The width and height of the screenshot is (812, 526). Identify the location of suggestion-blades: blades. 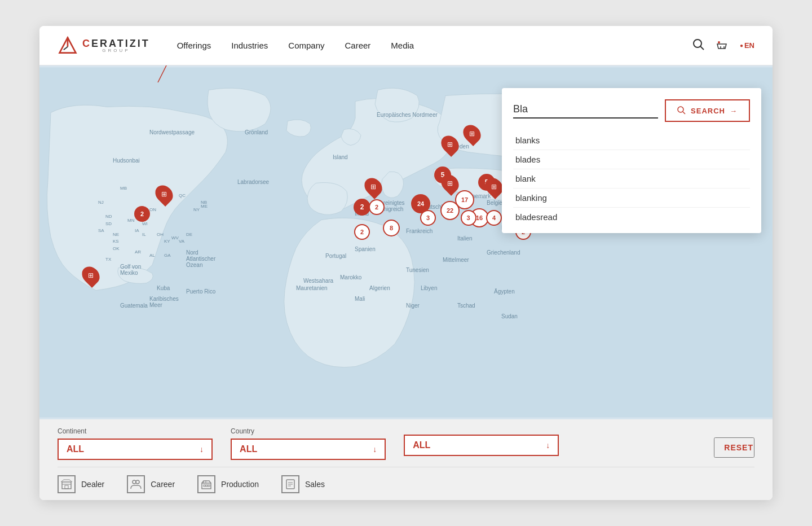
(632, 160).